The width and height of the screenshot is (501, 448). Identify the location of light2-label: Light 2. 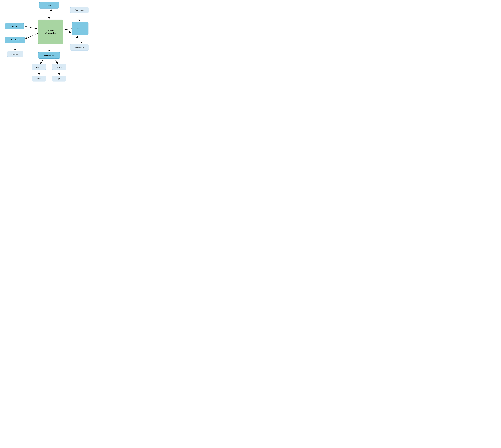
(59, 79).